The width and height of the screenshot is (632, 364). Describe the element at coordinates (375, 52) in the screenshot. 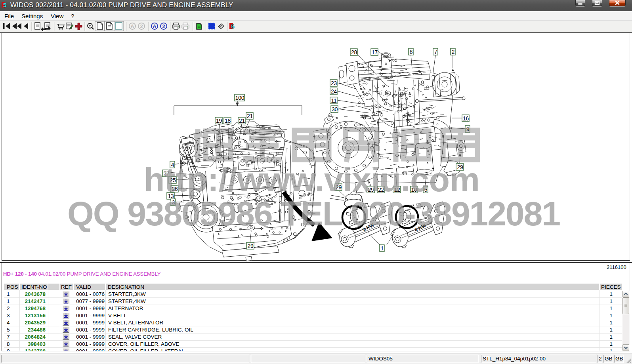

I see `svg-text: 17` at that location.